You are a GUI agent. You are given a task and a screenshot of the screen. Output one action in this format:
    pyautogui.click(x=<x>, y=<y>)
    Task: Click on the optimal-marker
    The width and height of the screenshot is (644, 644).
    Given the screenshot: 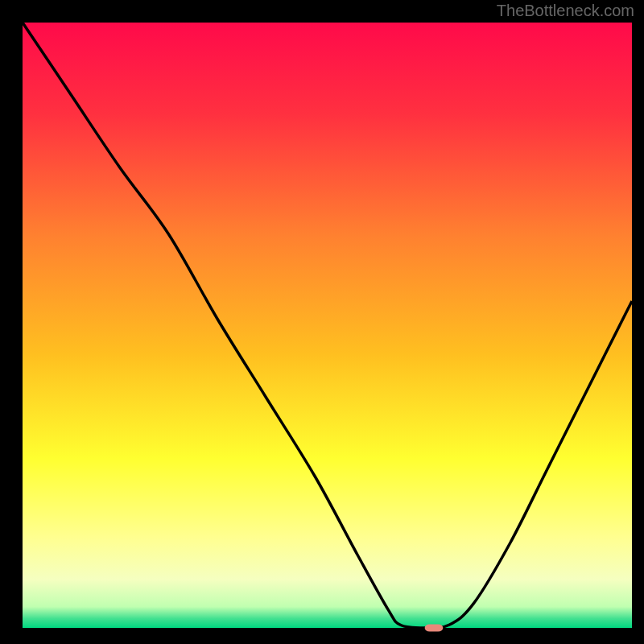 What is the action you would take?
    pyautogui.click(x=435, y=628)
    